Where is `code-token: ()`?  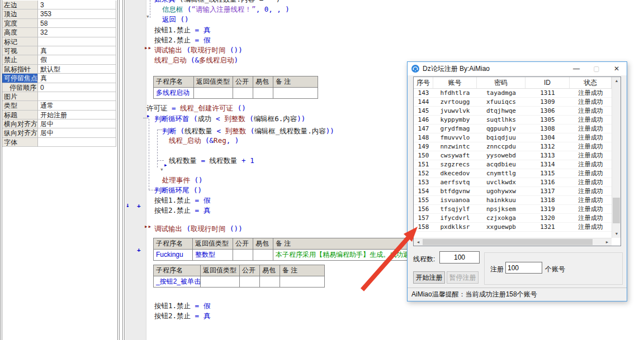 code-token: () is located at coordinates (182, 19).